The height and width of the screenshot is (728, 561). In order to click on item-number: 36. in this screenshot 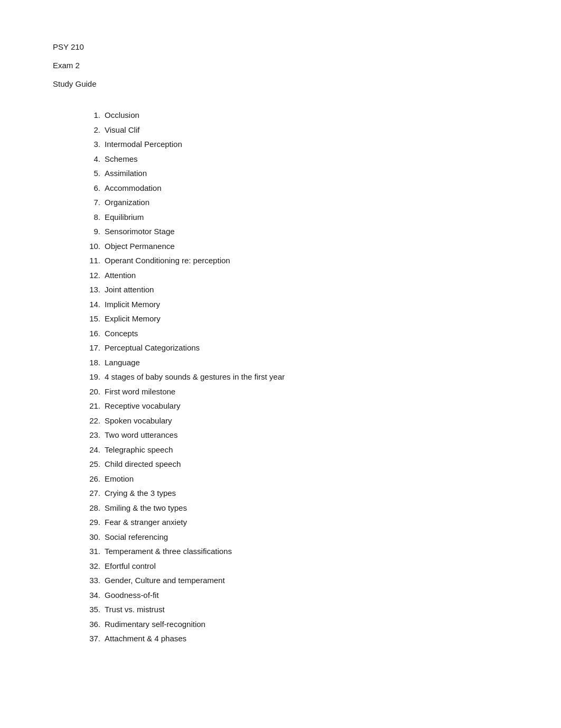, I will do `click(95, 625)`.